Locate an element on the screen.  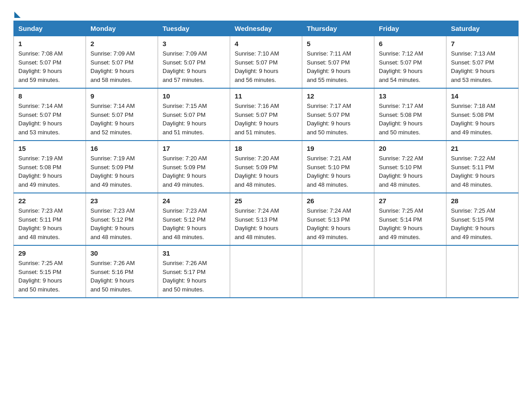
day-number: 17 is located at coordinates (194, 149).